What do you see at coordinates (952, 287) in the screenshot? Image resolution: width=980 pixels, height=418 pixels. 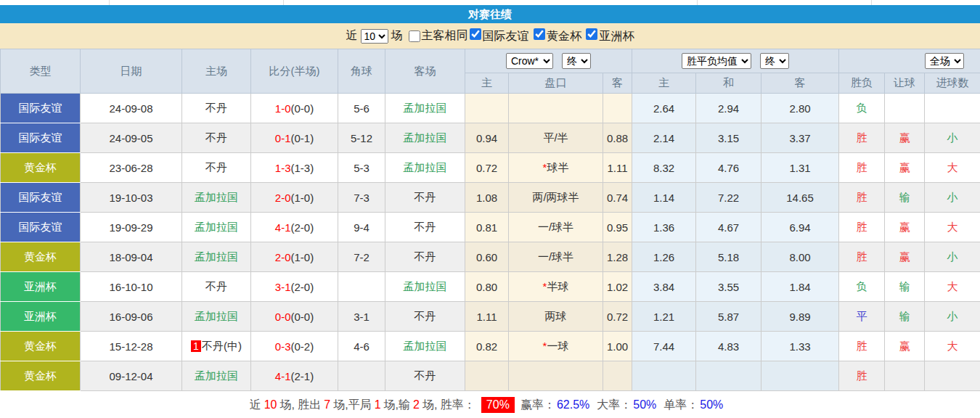 I see `goals-result-cell: 大` at bounding box center [952, 287].